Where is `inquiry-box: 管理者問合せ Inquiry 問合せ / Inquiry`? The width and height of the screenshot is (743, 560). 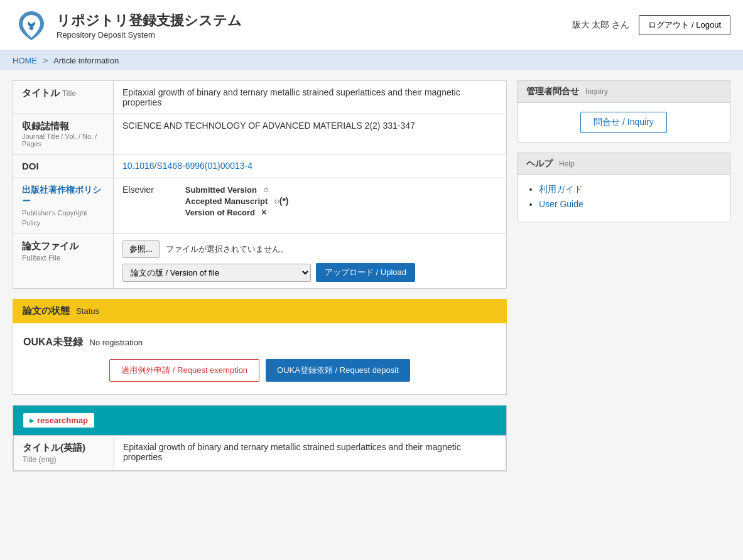
inquiry-box: 管理者問合せ Inquiry 問合せ / Inquiry is located at coordinates (624, 112).